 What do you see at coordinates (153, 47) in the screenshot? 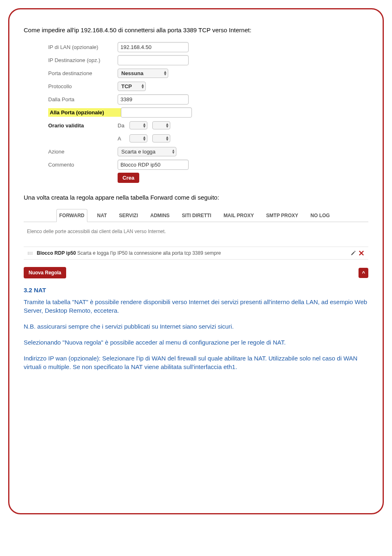
I see `input-lan-ip` at bounding box center [153, 47].